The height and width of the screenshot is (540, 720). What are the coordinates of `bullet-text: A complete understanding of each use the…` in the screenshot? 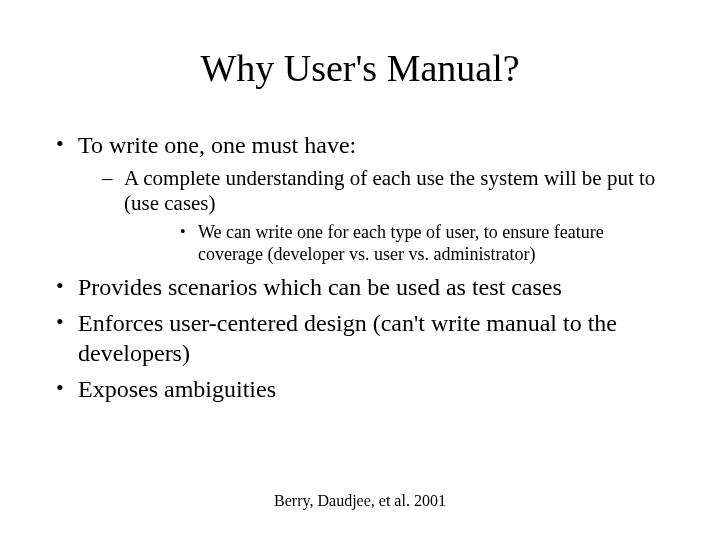 It's located at (390, 190).